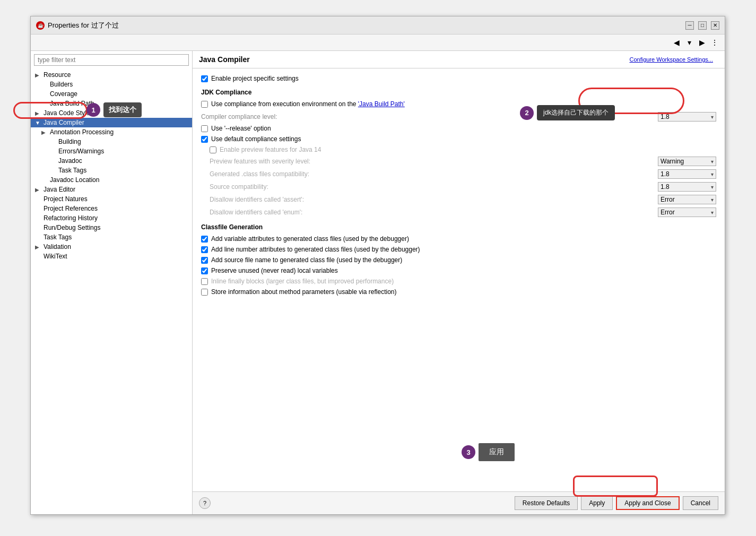 The height and width of the screenshot is (536, 756). What do you see at coordinates (671, 59) in the screenshot?
I see `configure-workspace-link: Configure Workspace Settings...` at bounding box center [671, 59].